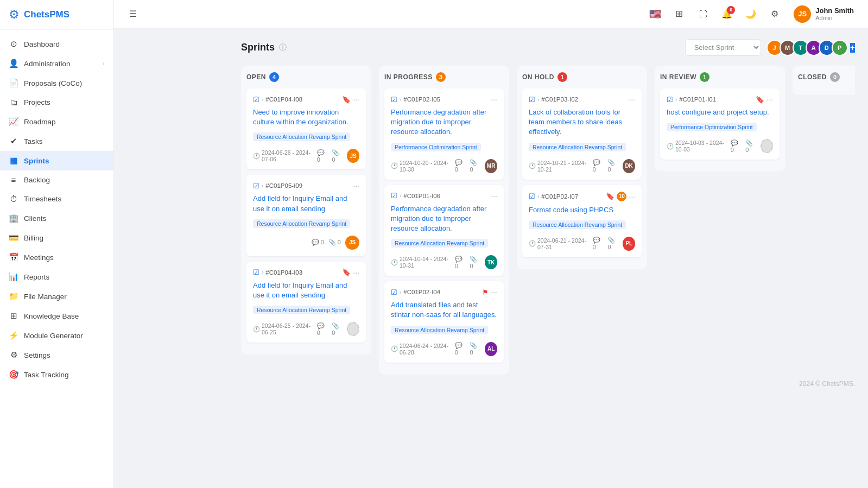  What do you see at coordinates (703, 14) in the screenshot?
I see `fullscreen-button: ⛶` at bounding box center [703, 14].